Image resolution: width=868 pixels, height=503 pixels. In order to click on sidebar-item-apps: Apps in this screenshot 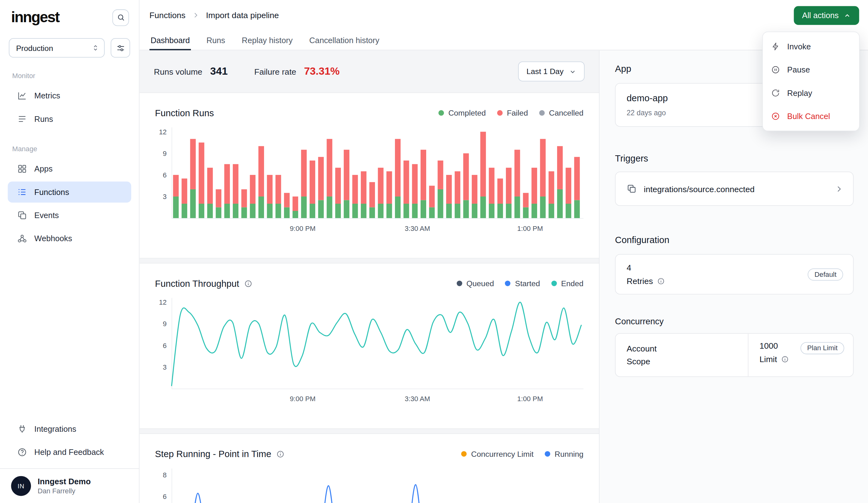, I will do `click(70, 169)`.